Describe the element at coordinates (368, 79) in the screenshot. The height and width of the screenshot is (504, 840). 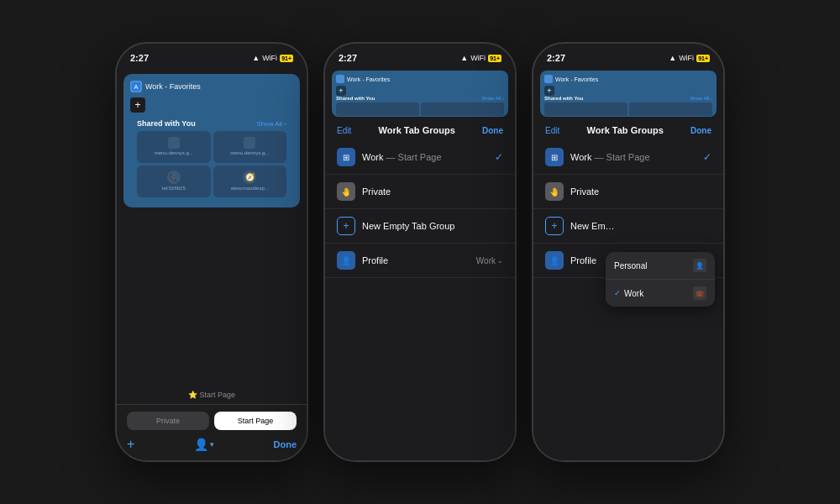
I see `mini-fav-title: Work - Favorites` at that location.